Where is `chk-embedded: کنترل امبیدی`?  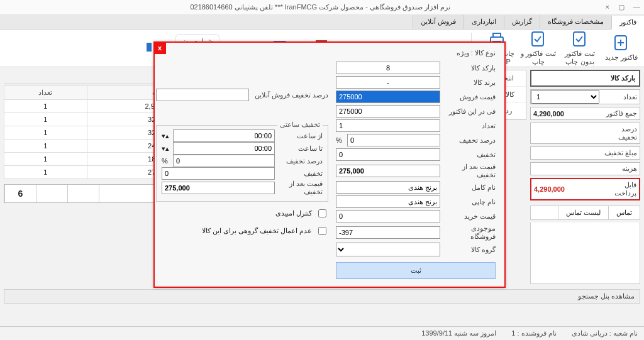 chk-embedded: کنترل امبیدی is located at coordinates (242, 214).